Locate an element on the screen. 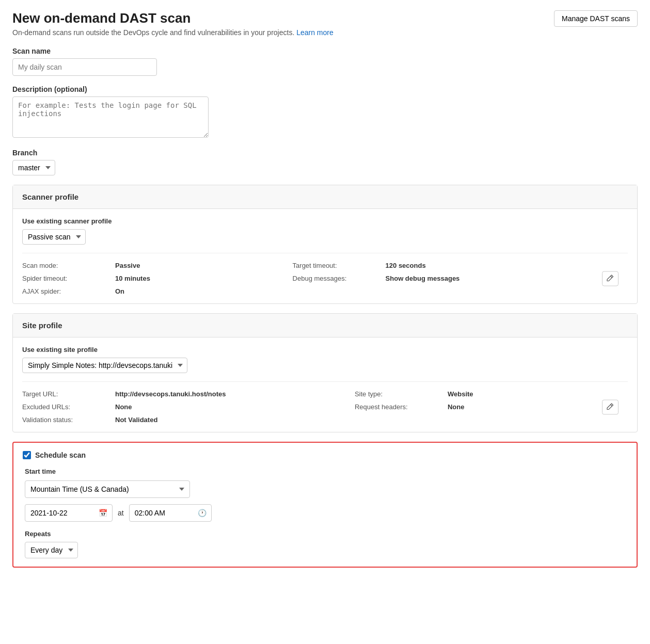 The image size is (650, 644). excluded-urls-value: None is located at coordinates (235, 407).